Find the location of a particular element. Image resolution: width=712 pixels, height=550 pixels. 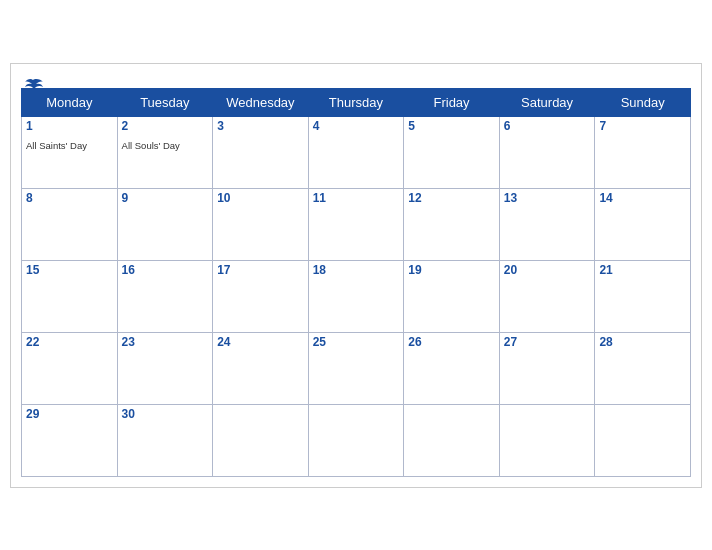

header-wednesday: Wednesday is located at coordinates (261, 102).